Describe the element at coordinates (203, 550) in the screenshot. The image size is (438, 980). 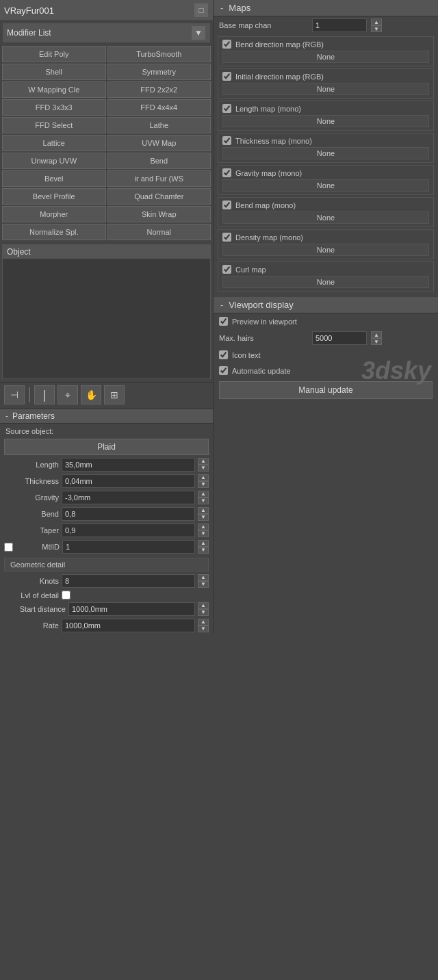
I see `mtlid-spin-down: ▼` at that location.